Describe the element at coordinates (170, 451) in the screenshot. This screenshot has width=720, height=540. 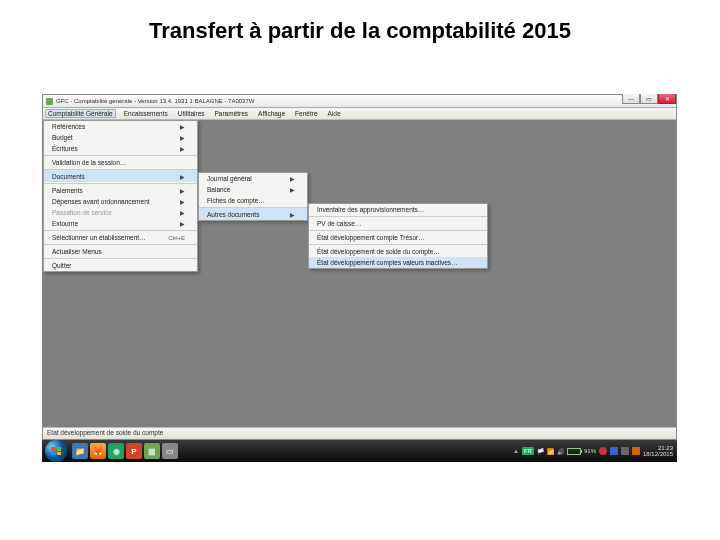
I see `notepad-icon: ▭` at that location.